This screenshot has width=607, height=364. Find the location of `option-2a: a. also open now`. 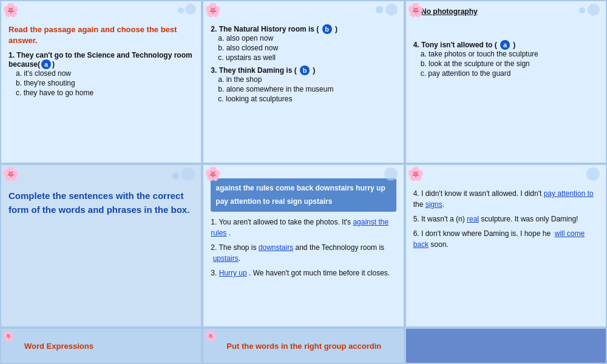

option-2a: a. also open now is located at coordinates (307, 38).